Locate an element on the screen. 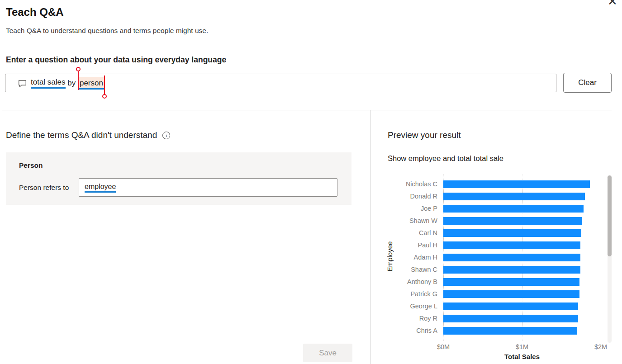 This screenshot has width=622, height=364. chart-row: Donald R is located at coordinates (500, 196).